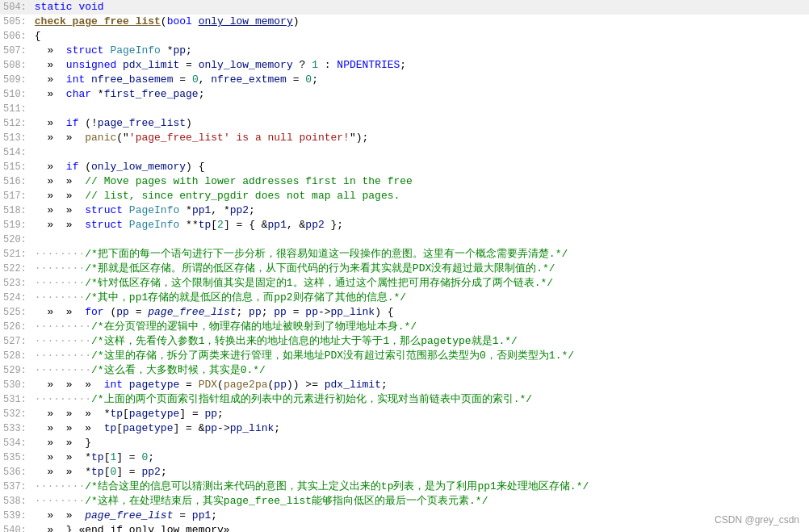 This screenshot has height=532, width=809. I want to click on line-number: 527:, so click(19, 341).